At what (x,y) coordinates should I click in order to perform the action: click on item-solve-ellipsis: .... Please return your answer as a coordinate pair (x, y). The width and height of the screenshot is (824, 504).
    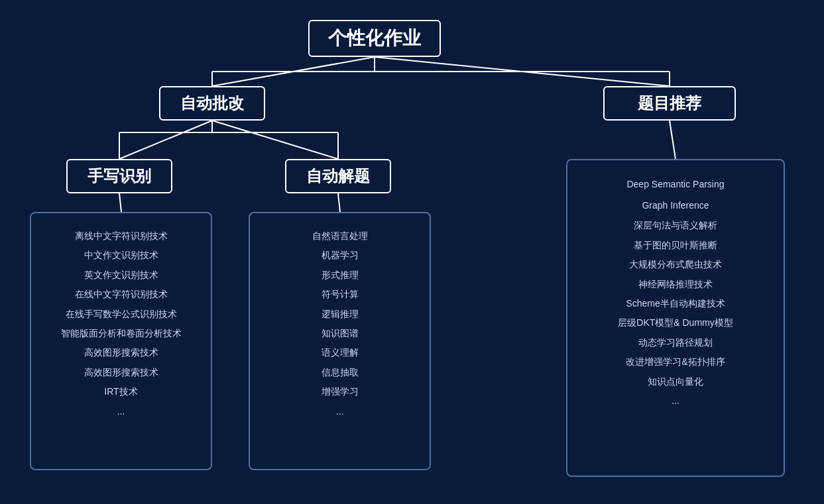
    Looking at the image, I should click on (340, 412).